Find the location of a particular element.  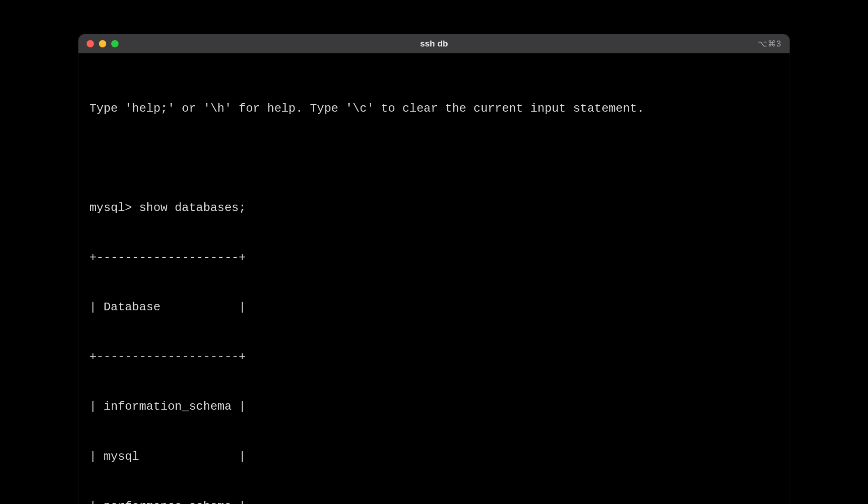

table-row: | information_schema | is located at coordinates (434, 406).